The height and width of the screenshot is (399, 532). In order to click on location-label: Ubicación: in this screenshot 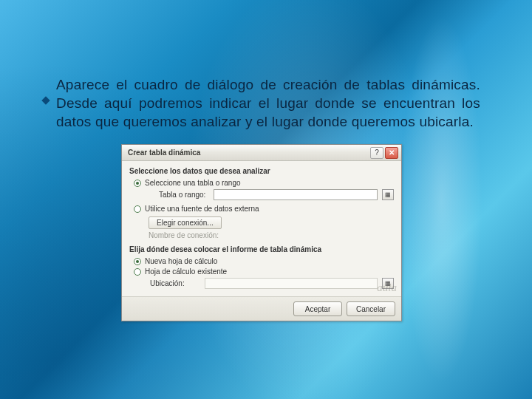, I will do `click(175, 284)`.